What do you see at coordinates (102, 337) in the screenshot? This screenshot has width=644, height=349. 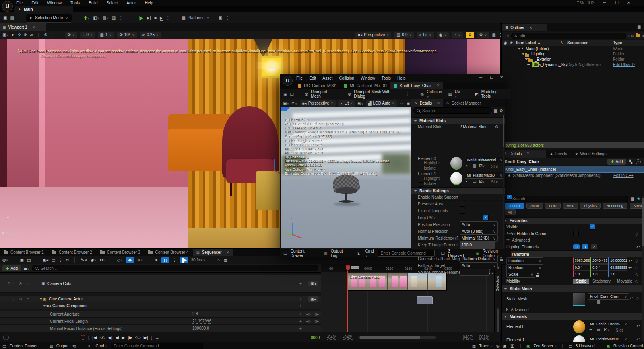 I see `prev-keyframe-button: ◁◇` at bounding box center [102, 337].